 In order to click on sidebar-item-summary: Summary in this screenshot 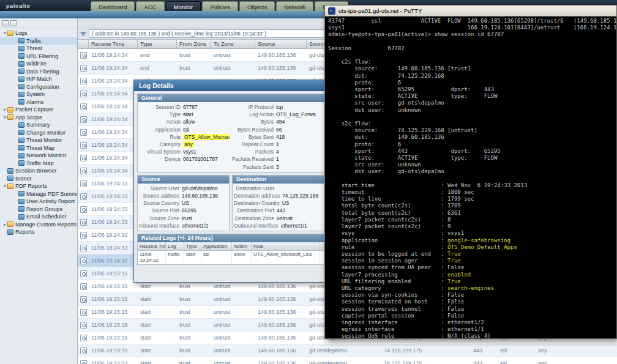, I will do `click(39, 125)`.